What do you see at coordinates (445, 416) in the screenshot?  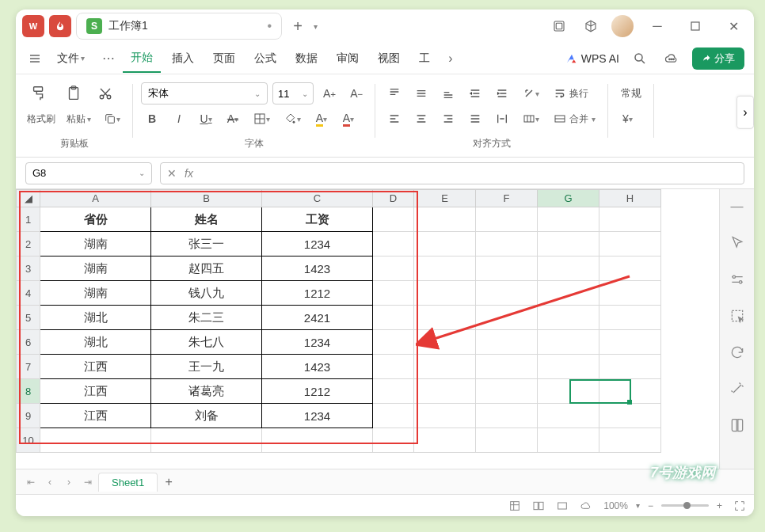 I see `cell-e9` at bounding box center [445, 416].